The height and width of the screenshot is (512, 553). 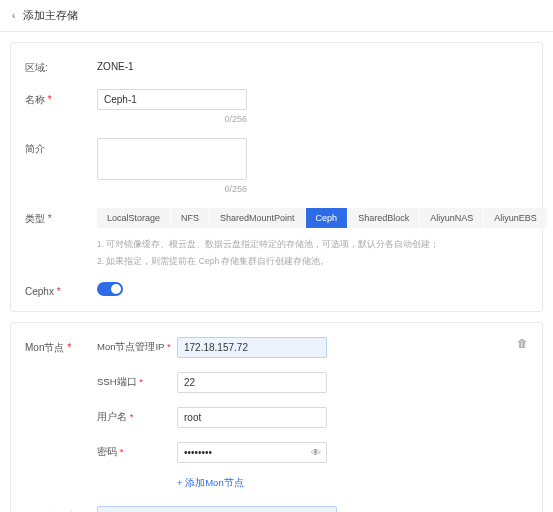 I want to click on pass-label: 密码, so click(x=137, y=450).